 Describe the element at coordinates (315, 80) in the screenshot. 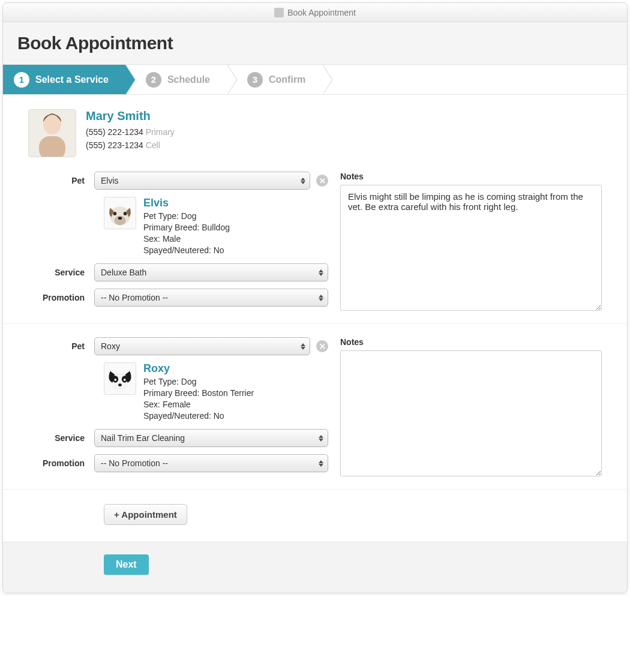

I see `wizard-steps: 1 Select a Service 2 Schedule 3 Confirm` at that location.